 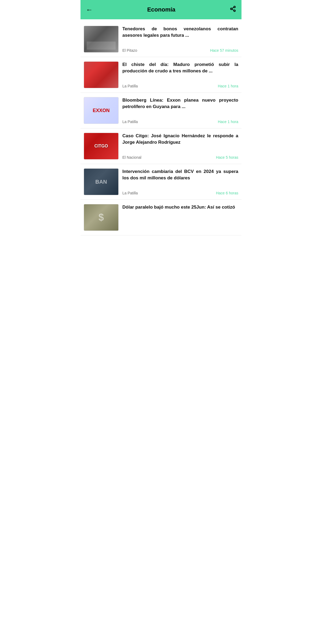 What do you see at coordinates (227, 157) in the screenshot?
I see `news-time-4: Hace 5 horas` at bounding box center [227, 157].